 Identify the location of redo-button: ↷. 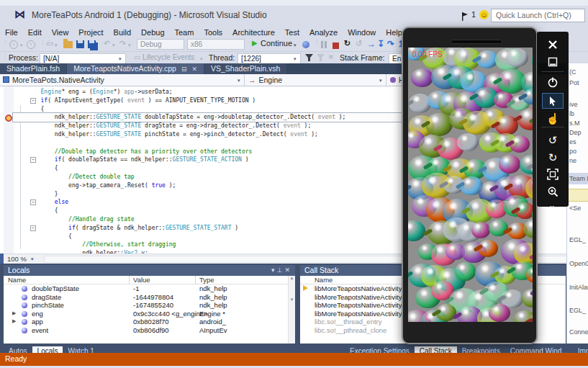
(122, 43).